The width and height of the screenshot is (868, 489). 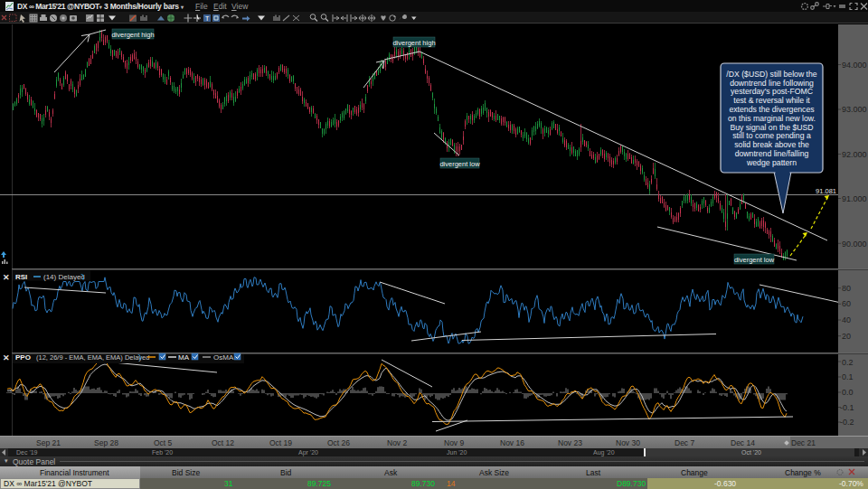 I want to click on svg-text: (14) Delayed, so click(x=64, y=277).